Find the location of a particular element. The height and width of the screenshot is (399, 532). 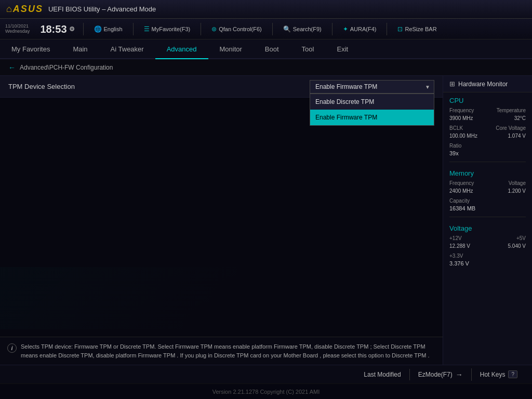

time-display: 18:53 ⚙ is located at coordinates (57, 29).